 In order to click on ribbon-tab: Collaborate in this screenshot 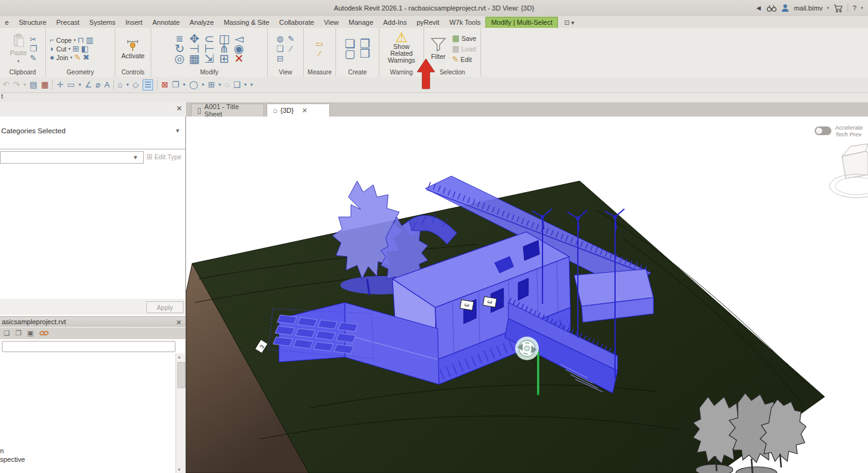, I will do `click(296, 22)`.